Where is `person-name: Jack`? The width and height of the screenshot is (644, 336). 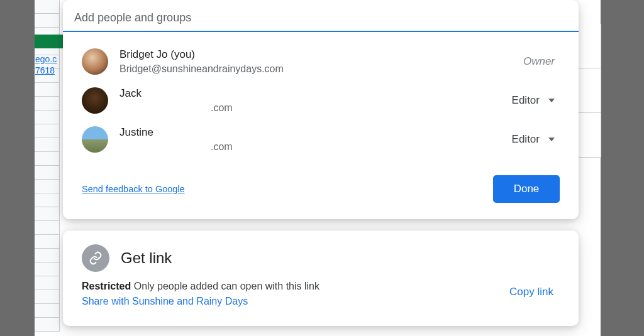
person-name: Jack is located at coordinates (312, 94).